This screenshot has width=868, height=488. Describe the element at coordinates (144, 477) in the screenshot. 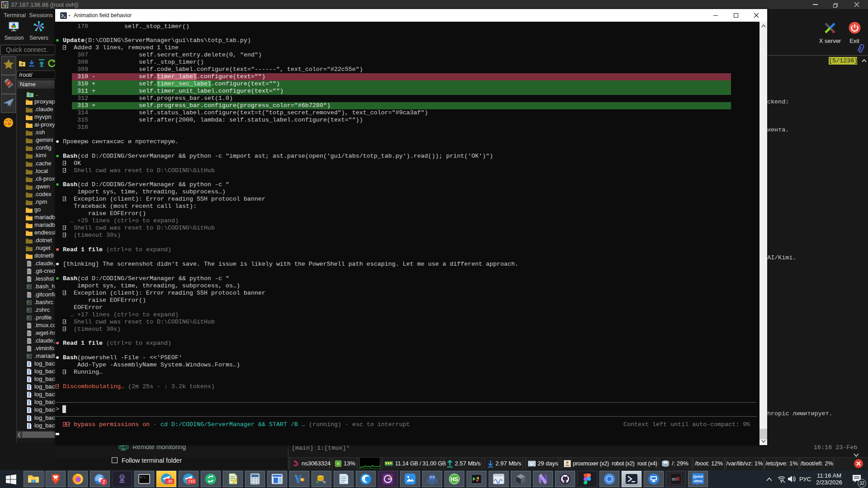

I see `svg-text: C:\_` at that location.